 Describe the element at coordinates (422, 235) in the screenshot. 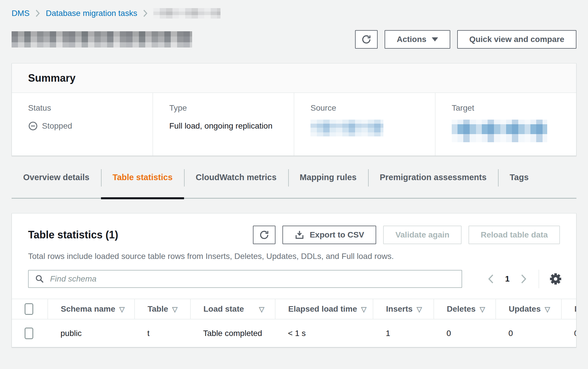

I see `validate-again-button: Validate again` at that location.